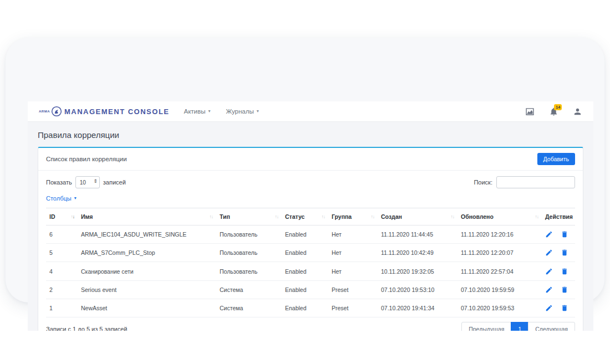 The width and height of the screenshot is (610, 364). What do you see at coordinates (147, 308) in the screenshot?
I see `cell-name: NewAsset` at bounding box center [147, 308].